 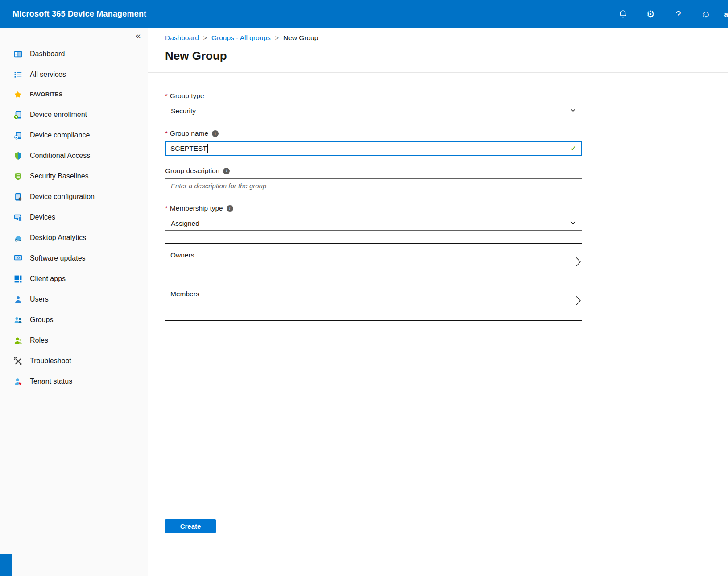 What do you see at coordinates (74, 115) in the screenshot?
I see `sidebar-item-device-enrollment: Device enrollment` at bounding box center [74, 115].